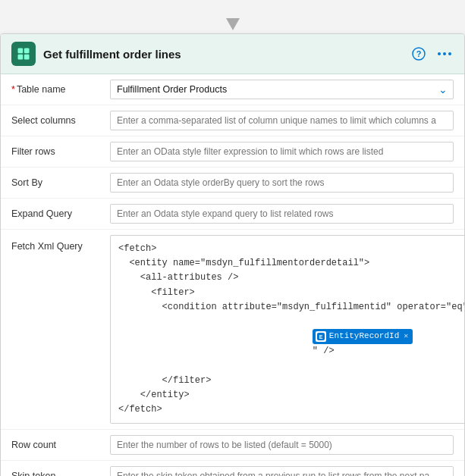  Describe the element at coordinates (61, 243) in the screenshot. I see `fetch-xml-label: Fetch Xml Query` at that location.